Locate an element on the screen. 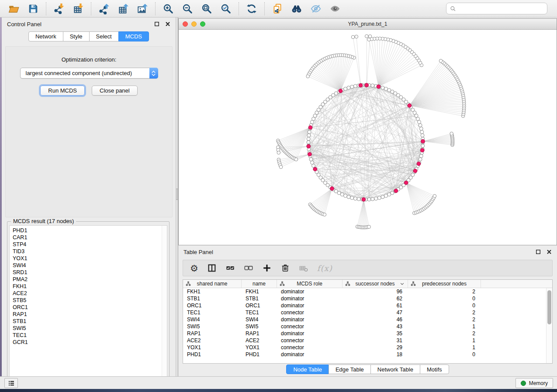 The height and width of the screenshot is (392, 557). close-table-panel-icon is located at coordinates (549, 252).